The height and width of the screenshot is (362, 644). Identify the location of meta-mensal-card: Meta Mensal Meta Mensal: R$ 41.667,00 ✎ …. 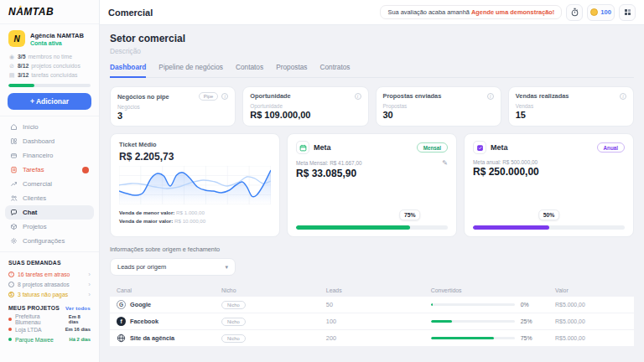
(372, 185).